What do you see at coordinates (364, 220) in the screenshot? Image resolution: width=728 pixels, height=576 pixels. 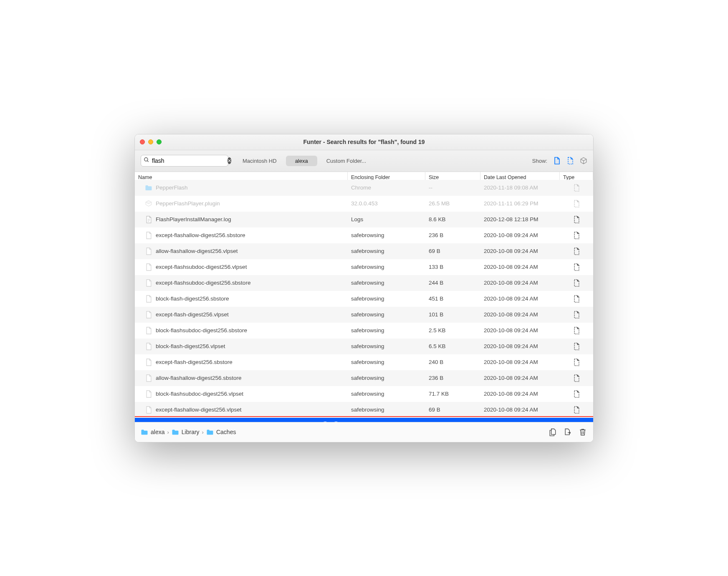 I see `result-row: FlashPlayerInstallManager.logLogs8.6 KB2…` at bounding box center [364, 220].